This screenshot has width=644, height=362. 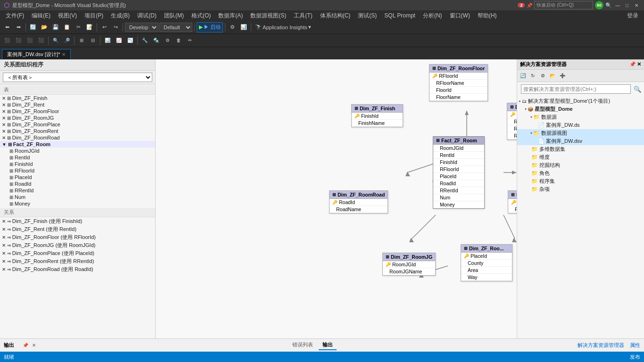 What do you see at coordinates (637, 89) in the screenshot?
I see `search-submit-button: 🔍` at bounding box center [637, 89].